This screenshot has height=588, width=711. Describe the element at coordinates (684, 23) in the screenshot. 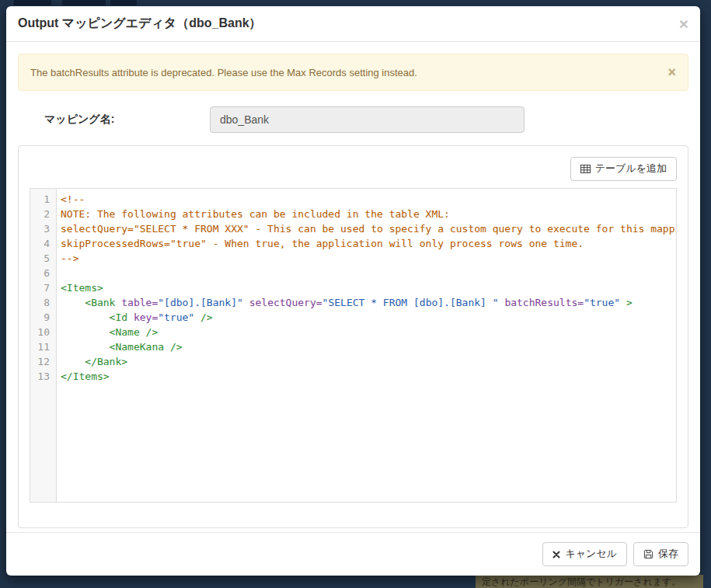

I see `close-icon: ×` at that location.